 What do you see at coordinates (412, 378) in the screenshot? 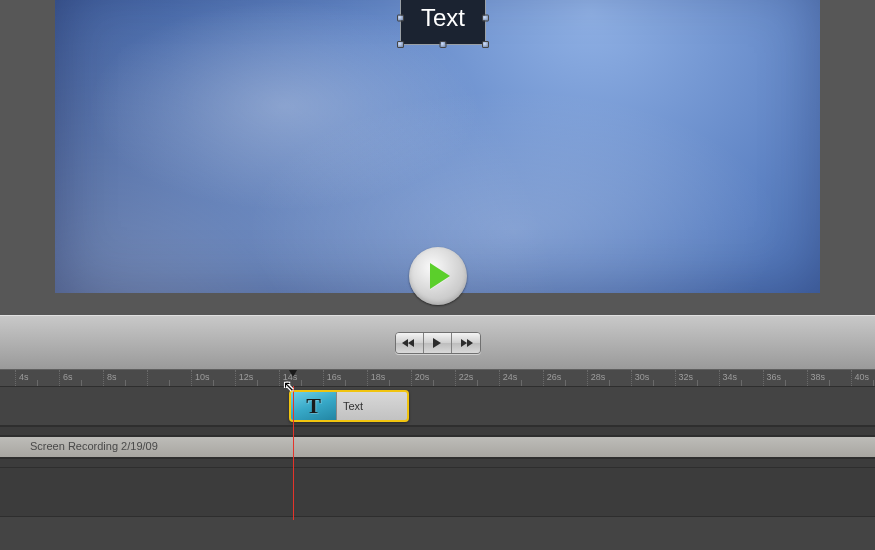
I see `ruler-tick: 20s` at bounding box center [412, 378].